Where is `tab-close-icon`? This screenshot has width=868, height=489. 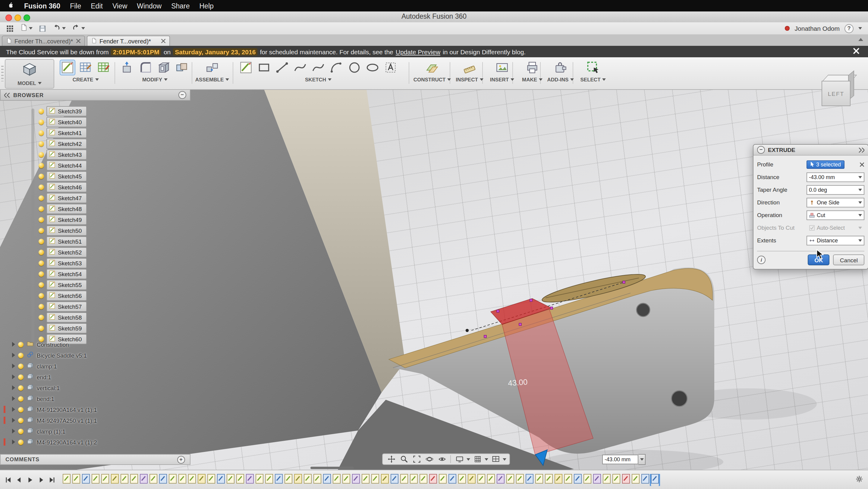
tab-close-icon is located at coordinates (163, 41).